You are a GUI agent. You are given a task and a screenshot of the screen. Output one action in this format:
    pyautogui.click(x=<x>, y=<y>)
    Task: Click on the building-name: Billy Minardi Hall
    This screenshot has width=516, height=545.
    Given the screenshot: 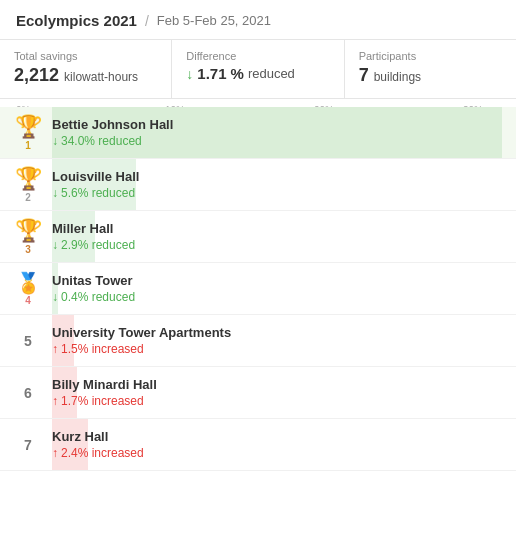 What is the action you would take?
    pyautogui.click(x=280, y=384)
    